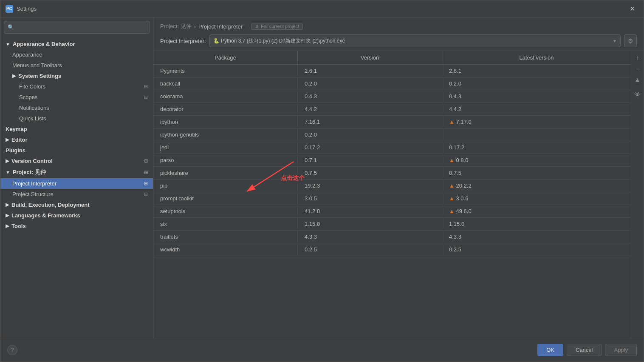  What do you see at coordinates (537, 58) in the screenshot?
I see `col-latest: Latest version` at bounding box center [537, 58].